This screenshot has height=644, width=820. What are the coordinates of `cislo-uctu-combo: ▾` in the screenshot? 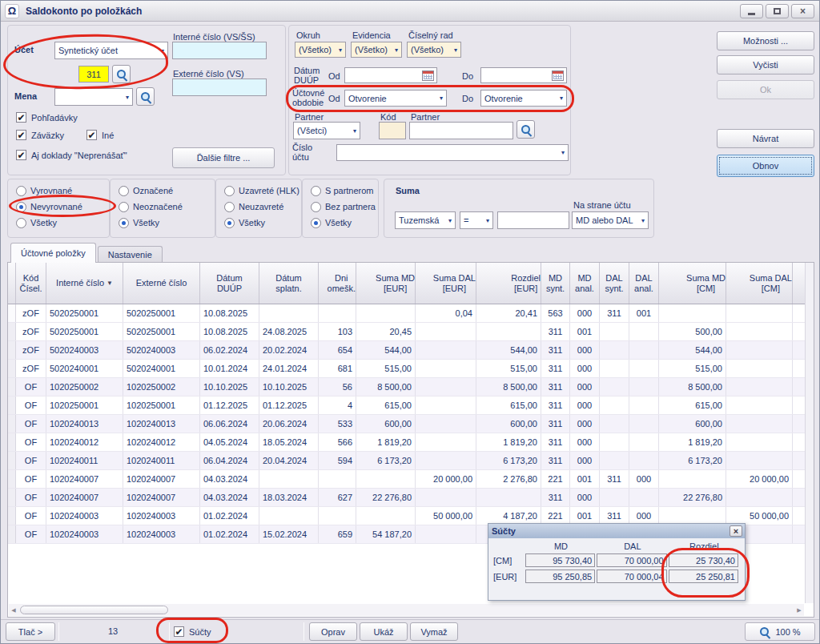 It's located at (452, 152).